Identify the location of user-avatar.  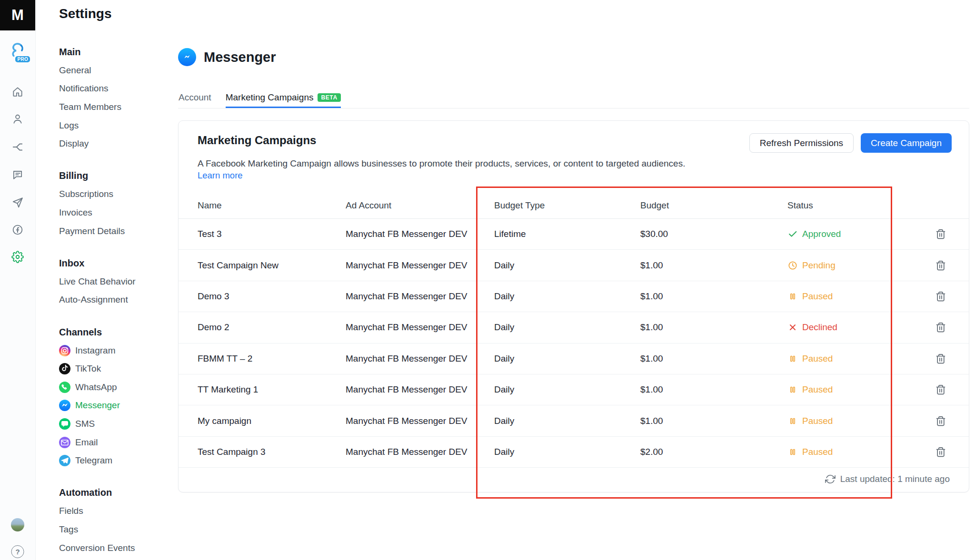
(18, 525).